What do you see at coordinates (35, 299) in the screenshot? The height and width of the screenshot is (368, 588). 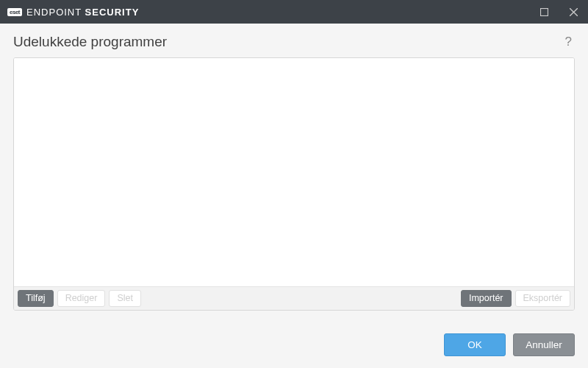 I see `add-button: Tilføj` at bounding box center [35, 299].